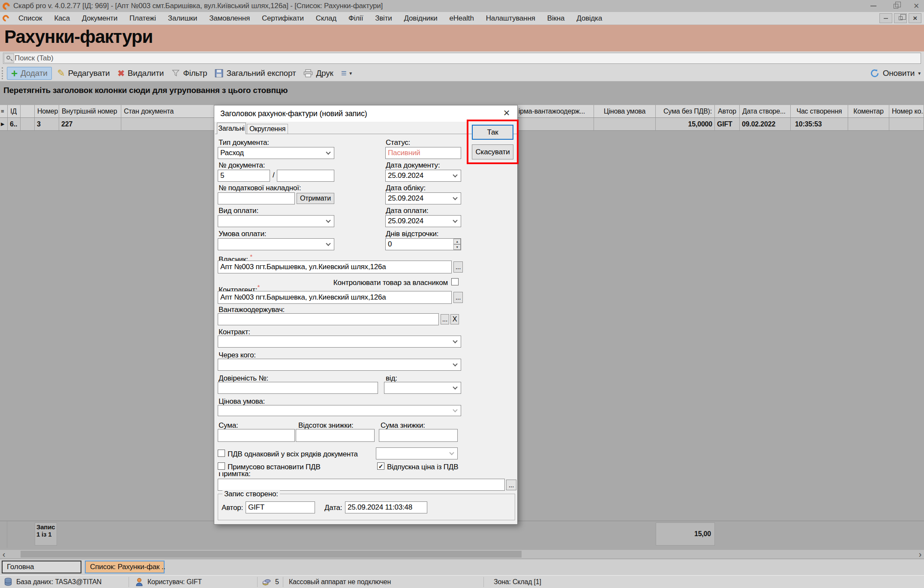 The image size is (924, 588). Describe the element at coordinates (511, 485) in the screenshot. I see `note-browse-button: ...` at that location.